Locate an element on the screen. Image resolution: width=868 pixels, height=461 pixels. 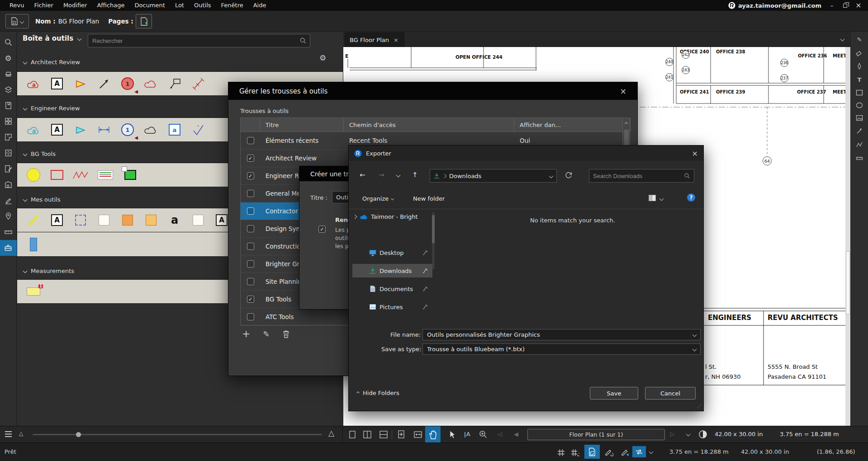
tool-cloud-note: a is located at coordinates (33, 130).